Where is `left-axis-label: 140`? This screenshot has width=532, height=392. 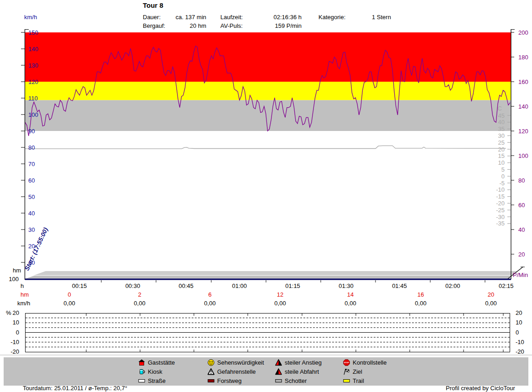 left-axis-label: 140 is located at coordinates (33, 49).